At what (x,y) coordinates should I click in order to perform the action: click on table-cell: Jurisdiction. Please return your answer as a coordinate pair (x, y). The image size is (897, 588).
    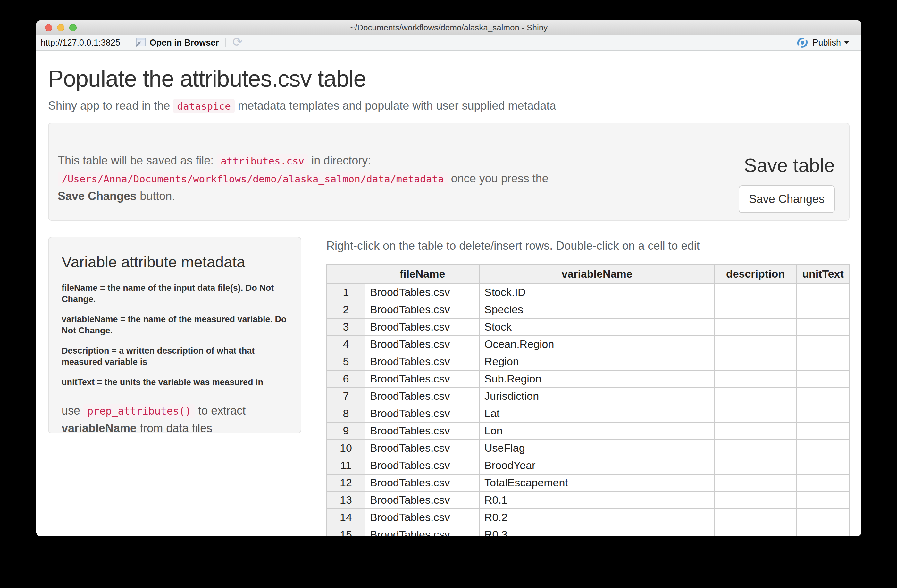
    Looking at the image, I should click on (597, 396).